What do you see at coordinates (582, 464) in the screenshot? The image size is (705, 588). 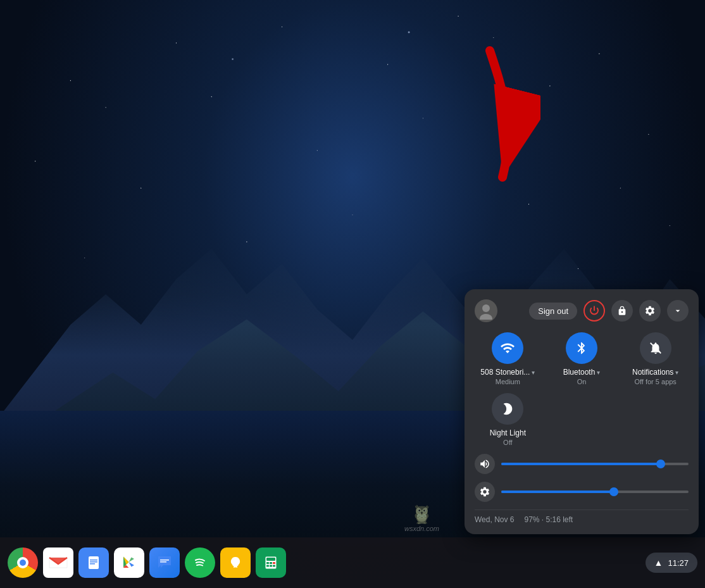 I see `volume-slider-row` at bounding box center [582, 464].